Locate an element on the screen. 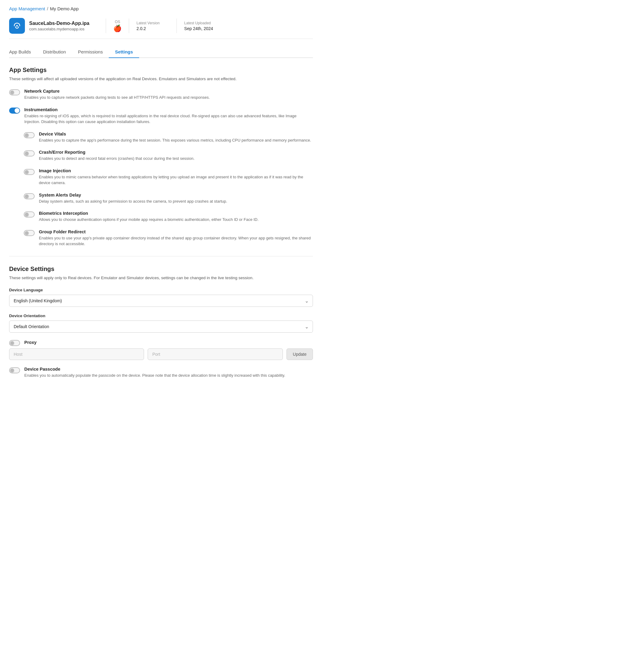 This screenshot has width=638, height=672. breadcrumb-current: My Demo App is located at coordinates (64, 9).